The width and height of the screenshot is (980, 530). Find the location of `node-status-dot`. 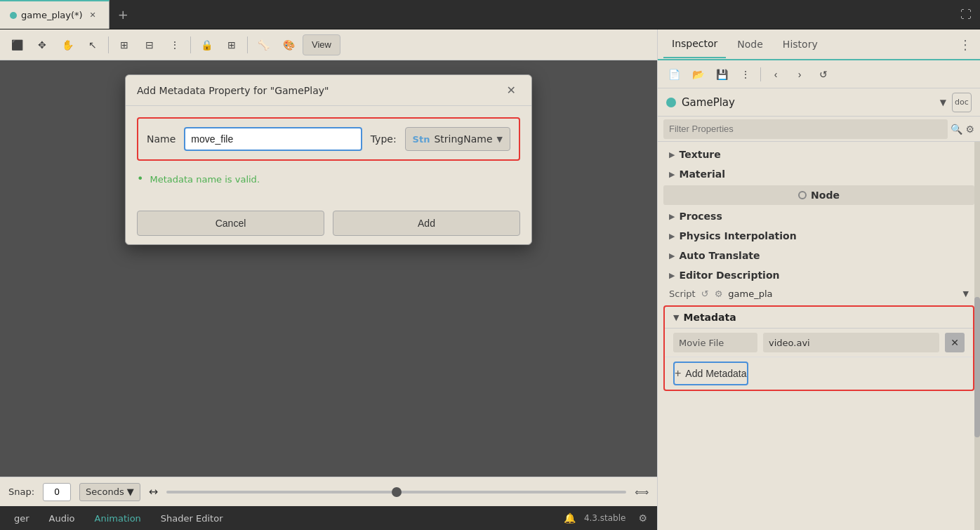

node-status-dot is located at coordinates (671, 102).